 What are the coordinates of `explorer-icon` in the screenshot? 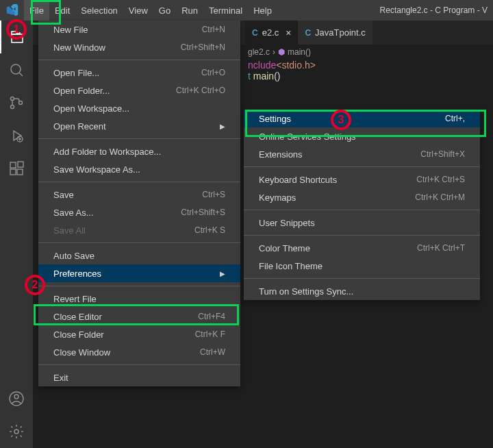 It's located at (16, 37).